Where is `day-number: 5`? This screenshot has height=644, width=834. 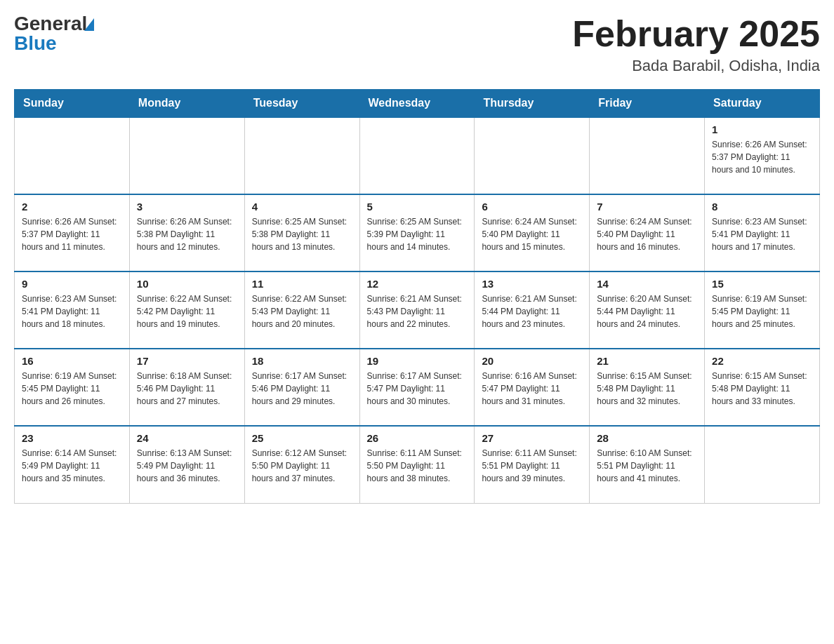 day-number: 5 is located at coordinates (417, 206).